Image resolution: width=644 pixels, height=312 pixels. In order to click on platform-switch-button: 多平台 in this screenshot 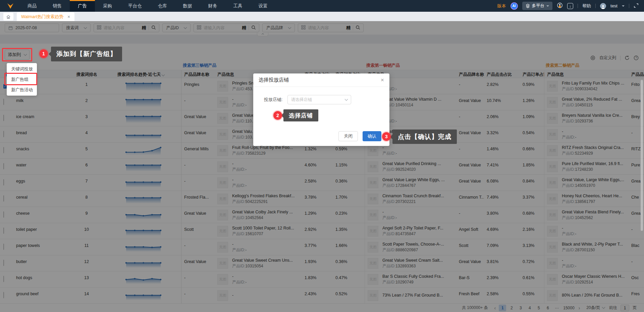, I will do `click(537, 6)`.